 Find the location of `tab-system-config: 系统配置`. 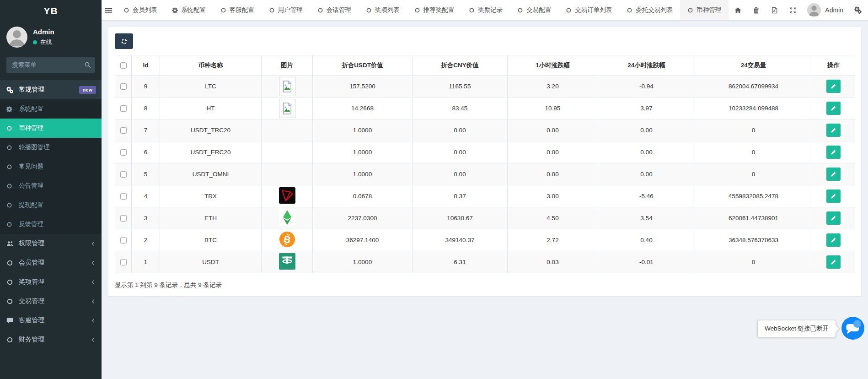

tab-system-config: 系统配置 is located at coordinates (189, 10).